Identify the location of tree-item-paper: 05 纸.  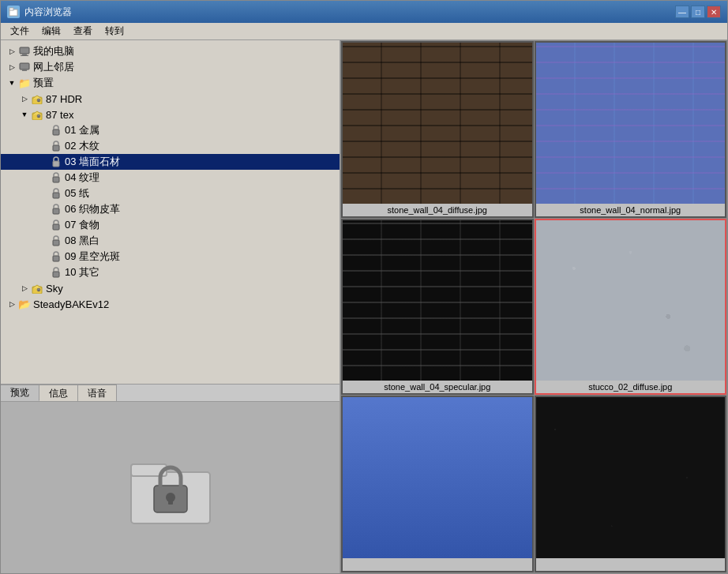
(171, 193).